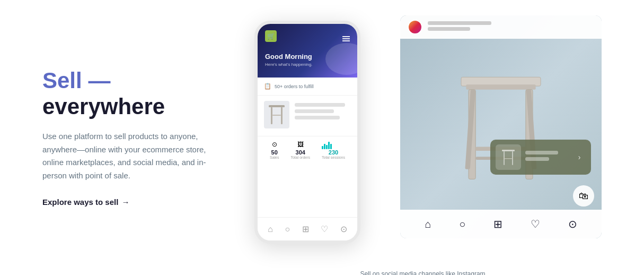 This screenshot has height=275, width=644. Describe the element at coordinates (268, 86) in the screenshot. I see `orders-icon: 📋` at that location.